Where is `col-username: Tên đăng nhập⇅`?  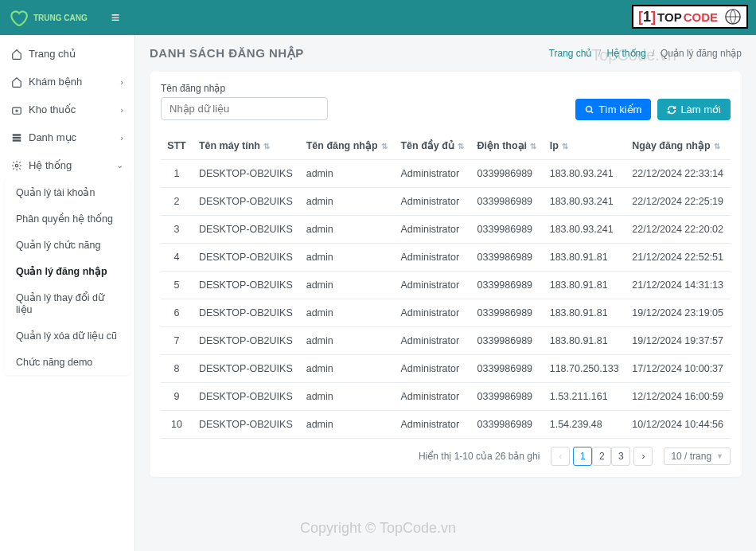
col-username: Tên đăng nhập⇅ is located at coordinates (347, 146).